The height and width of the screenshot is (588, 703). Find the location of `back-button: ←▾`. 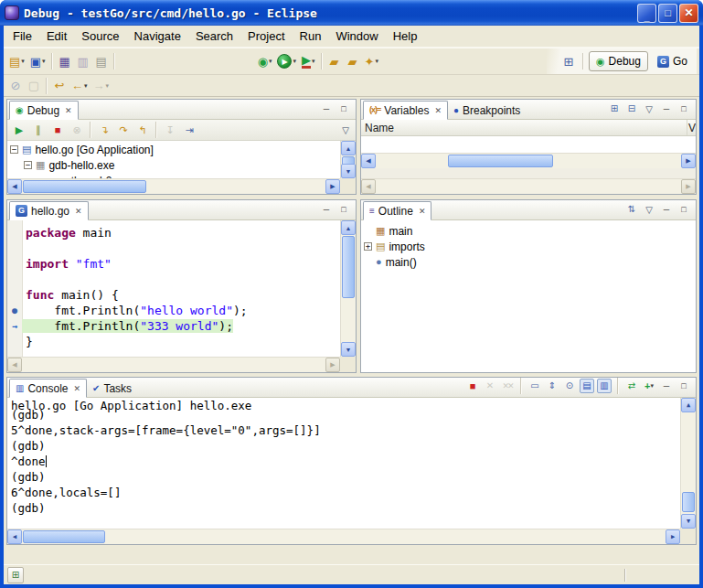

back-button: ←▾ is located at coordinates (80, 86).